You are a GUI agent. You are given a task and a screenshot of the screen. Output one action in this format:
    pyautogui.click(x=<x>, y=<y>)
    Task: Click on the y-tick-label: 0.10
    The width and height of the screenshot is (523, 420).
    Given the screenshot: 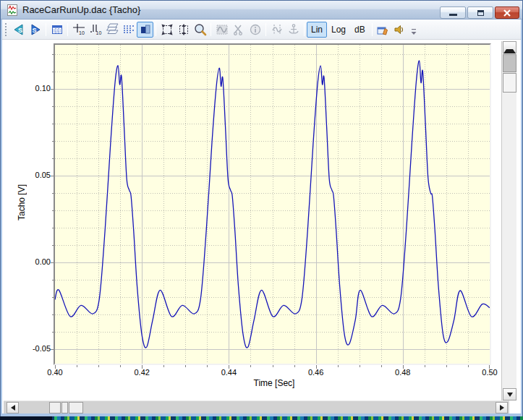 What is the action you would take?
    pyautogui.click(x=35, y=88)
    